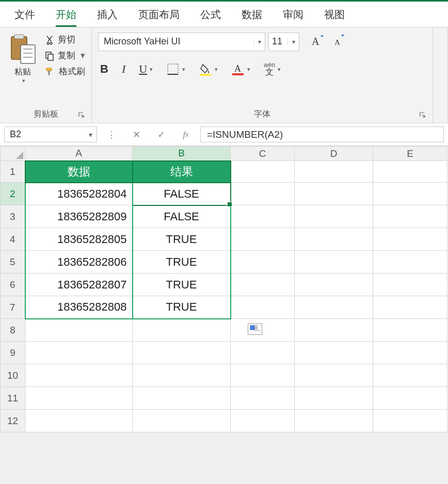 This screenshot has width=448, height=484. I want to click on cell-a2: 18365282804, so click(79, 194).